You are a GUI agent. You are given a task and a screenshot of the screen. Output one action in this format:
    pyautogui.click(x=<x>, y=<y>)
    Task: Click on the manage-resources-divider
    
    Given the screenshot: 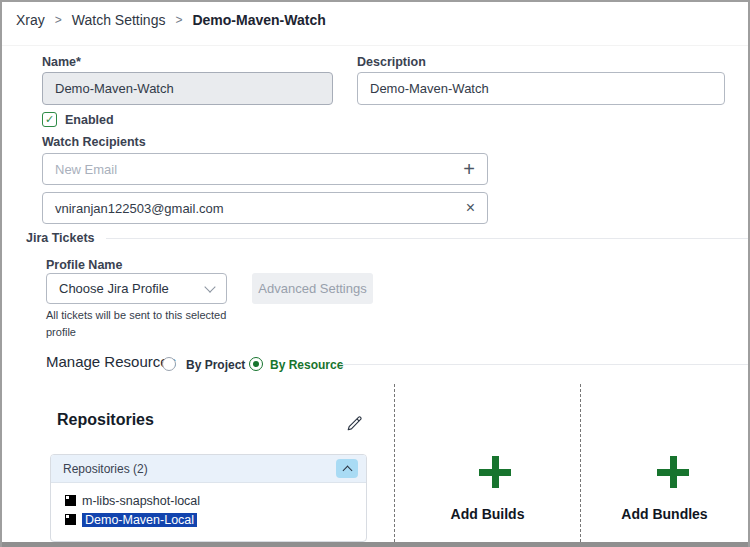 What is the action you would take?
    pyautogui.click(x=544, y=364)
    